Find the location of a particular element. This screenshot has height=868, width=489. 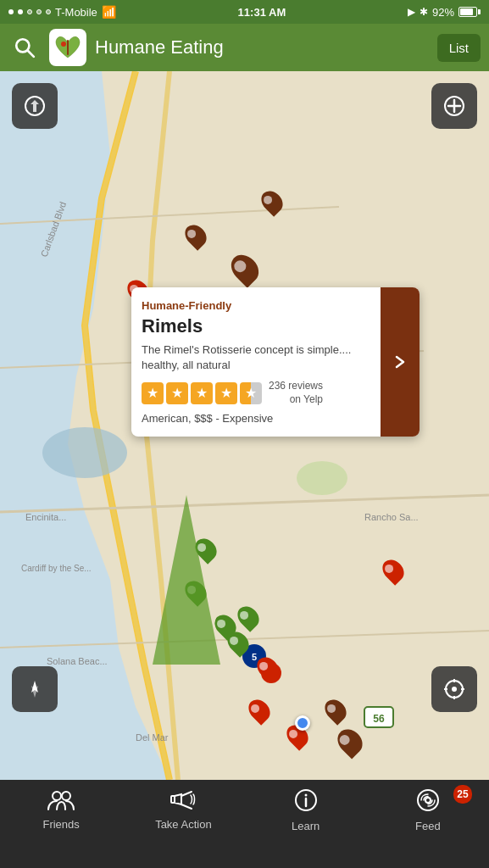

star-2: ★ is located at coordinates (177, 393).